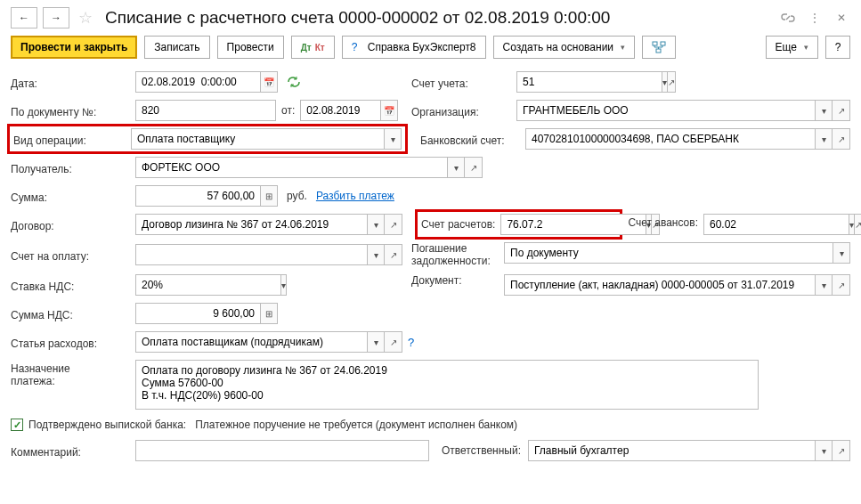 This screenshot has width=861, height=504. I want to click on bank-label: Банковский счет:, so click(473, 139).